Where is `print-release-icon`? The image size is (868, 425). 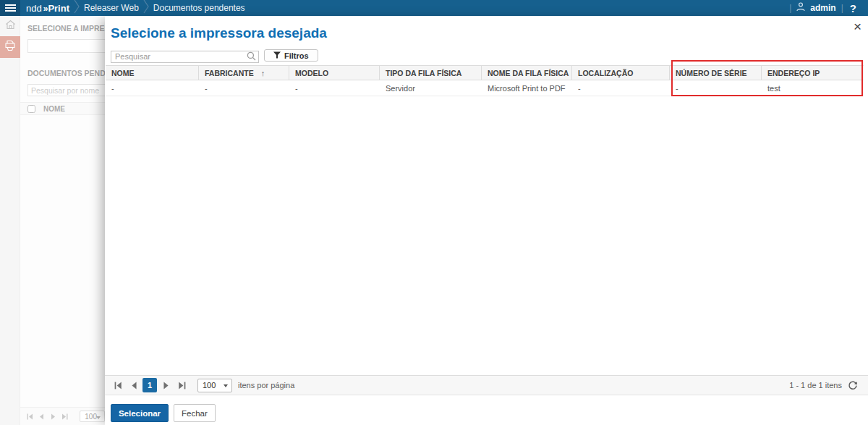 print-release-icon is located at coordinates (10, 47).